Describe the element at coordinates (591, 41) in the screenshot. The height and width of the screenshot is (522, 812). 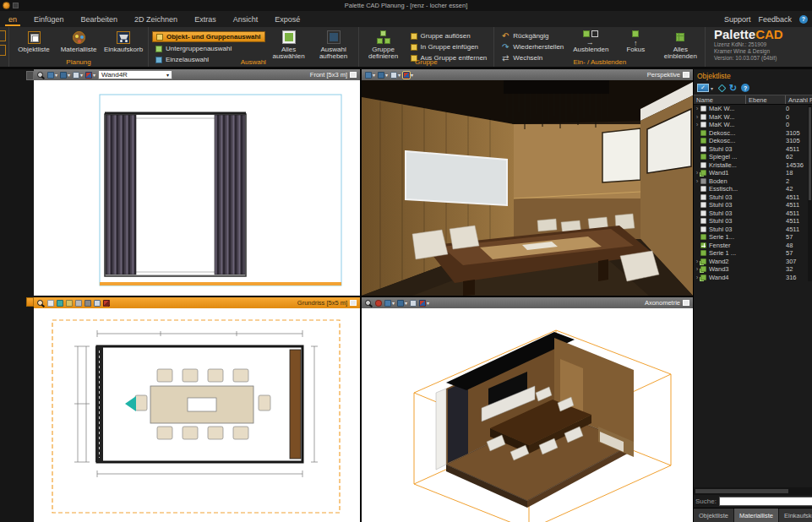
I see `ausblenden-button: → Ausblenden` at that location.